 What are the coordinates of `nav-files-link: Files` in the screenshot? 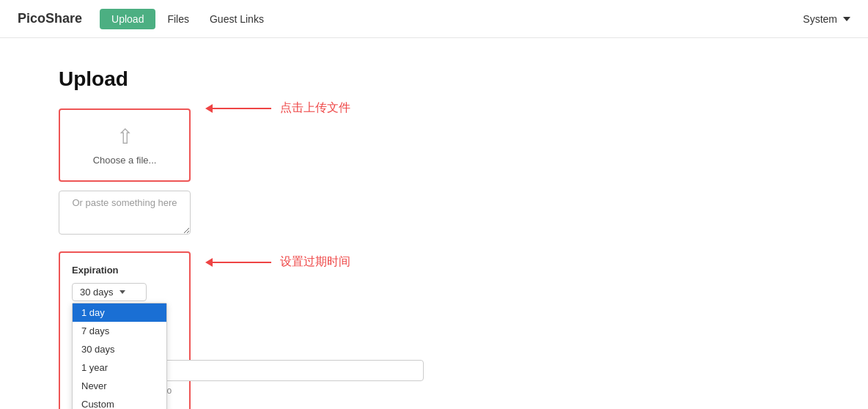 It's located at (178, 19).